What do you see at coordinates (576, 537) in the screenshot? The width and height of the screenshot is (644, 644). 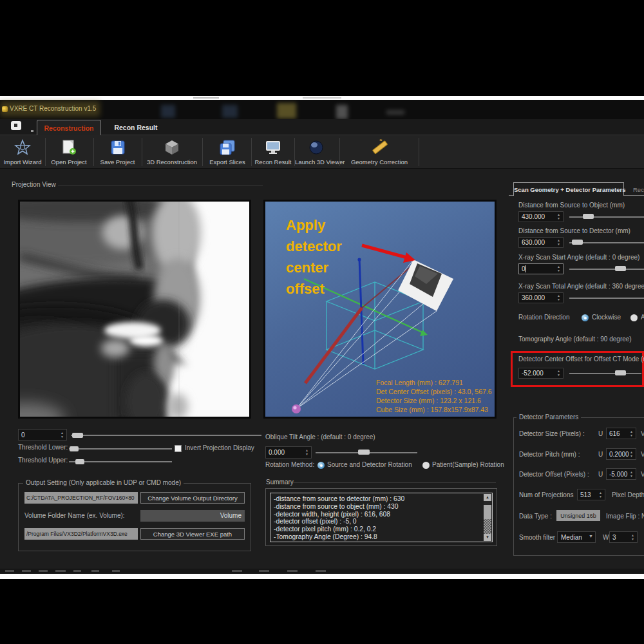 I see `smooth-filter-dropdown: Median ▼` at bounding box center [576, 537].